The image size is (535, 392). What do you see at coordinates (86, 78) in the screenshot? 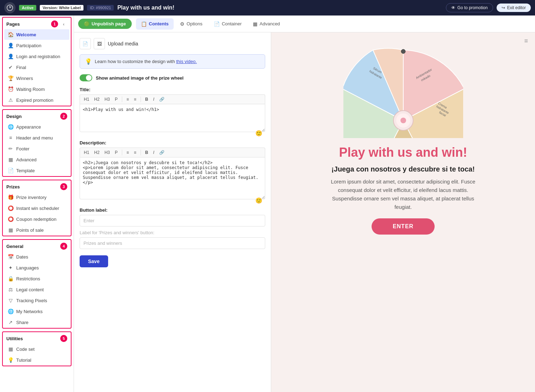
I see `animated-wheel-toggle` at bounding box center [86, 78].